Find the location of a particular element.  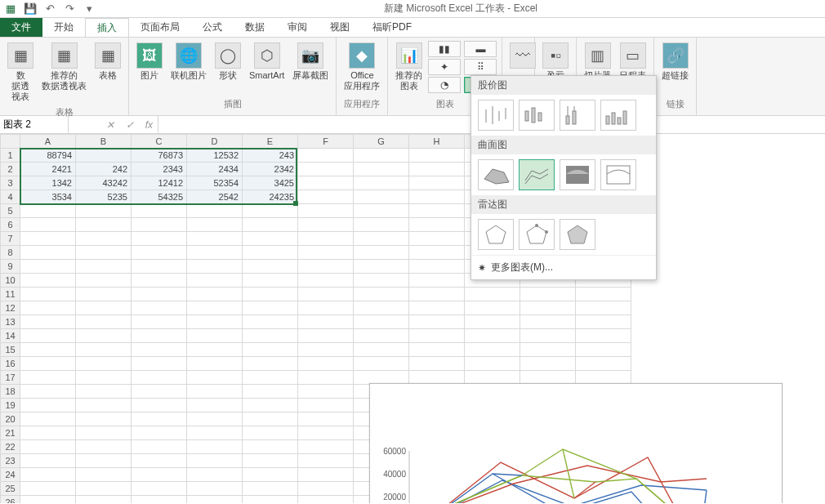

cell: 12412 is located at coordinates (159, 183).